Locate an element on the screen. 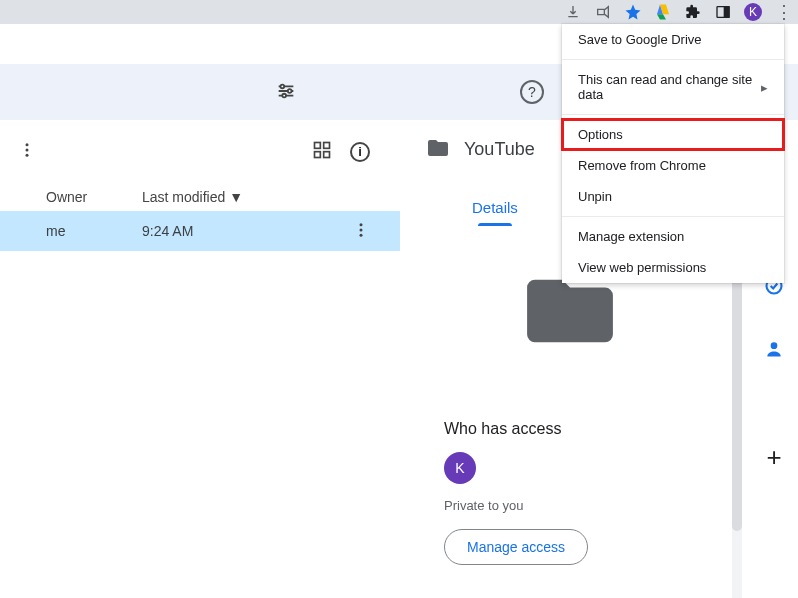 The height and width of the screenshot is (598, 798). menu-remove: Remove from Chrome is located at coordinates (673, 166).